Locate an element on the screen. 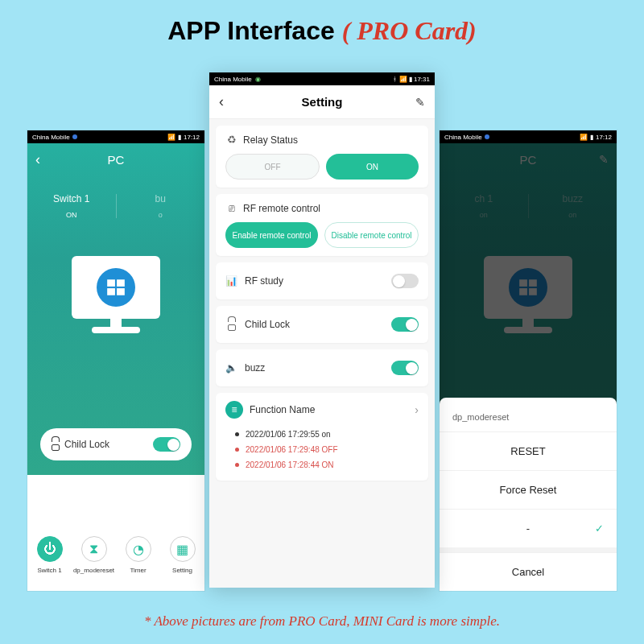 The width and height of the screenshot is (644, 644). switch-2-value: o is located at coordinates (161, 215).